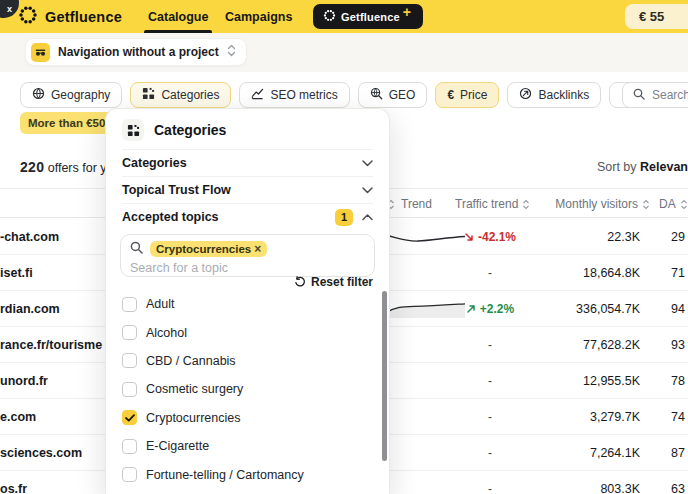 The height and width of the screenshot is (494, 688). I want to click on project-selector: Navigation without a project, so click(136, 52).